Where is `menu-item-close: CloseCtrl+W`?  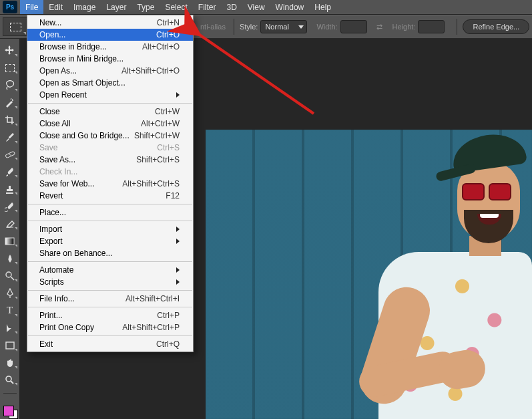
menu-item-close: CloseCtrl+W is located at coordinates (110, 112).